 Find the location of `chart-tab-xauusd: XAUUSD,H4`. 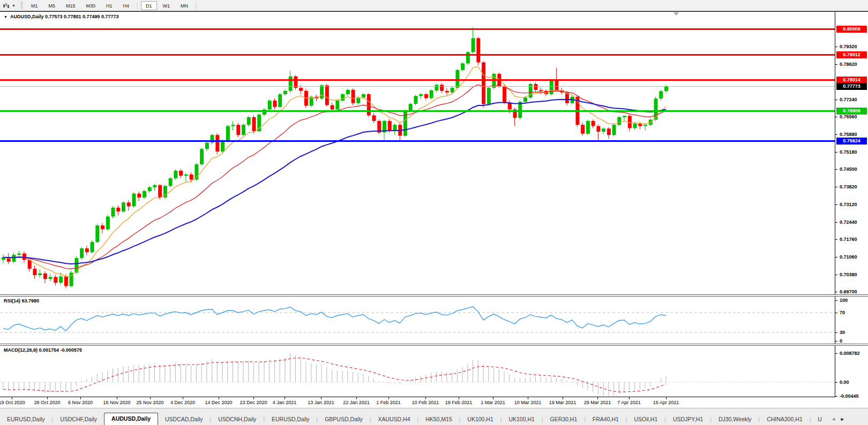

chart-tab-xauusd: XAUUSD,H4 is located at coordinates (394, 420).